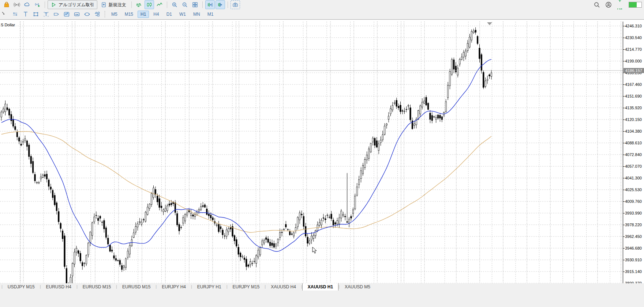 Image resolution: width=644 pixels, height=307 pixels. I want to click on shapes-menu-button, so click(97, 14).